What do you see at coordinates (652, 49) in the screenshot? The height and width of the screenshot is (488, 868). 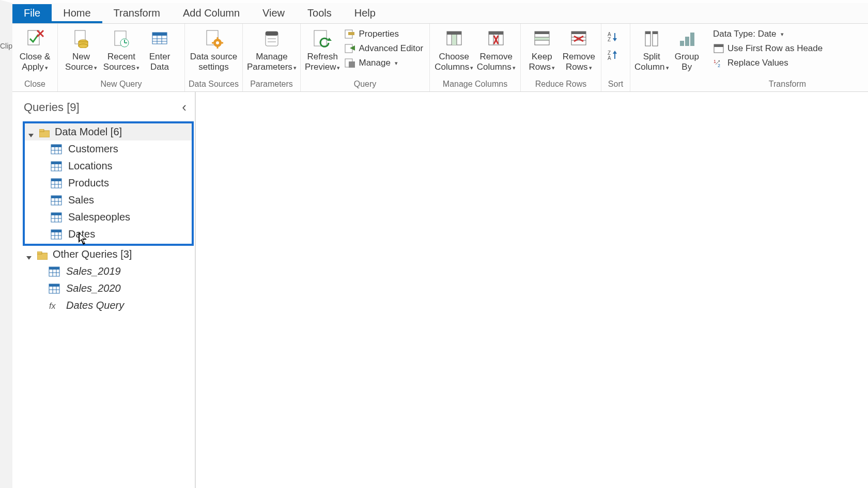 I see `split-column-button: Split Column▾` at bounding box center [652, 49].